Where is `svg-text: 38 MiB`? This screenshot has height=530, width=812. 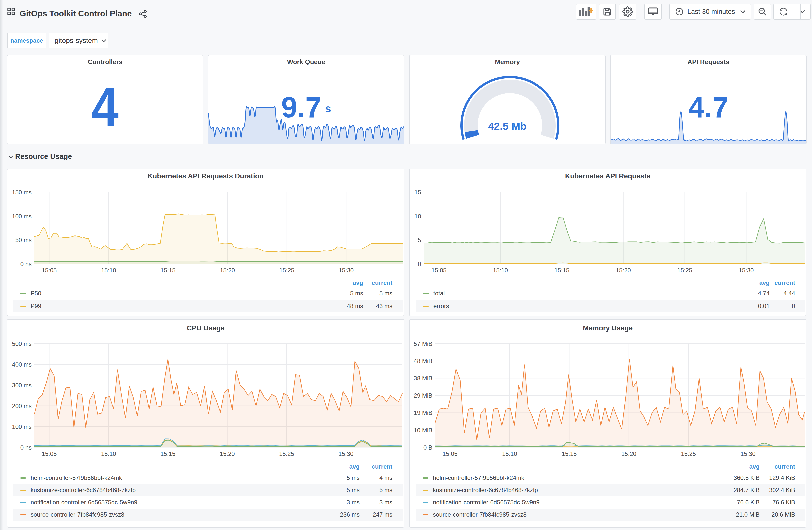 svg-text: 38 MiB is located at coordinates (423, 379).